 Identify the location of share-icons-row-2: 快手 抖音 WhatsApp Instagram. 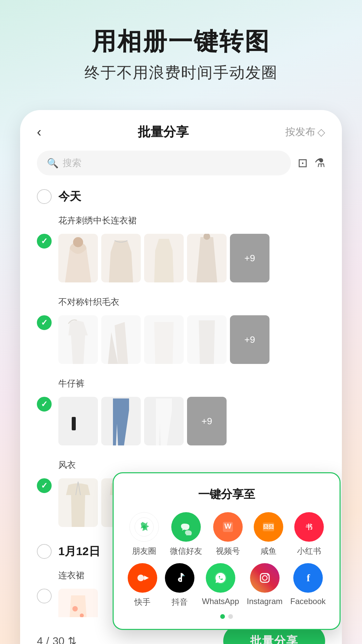
(227, 585).